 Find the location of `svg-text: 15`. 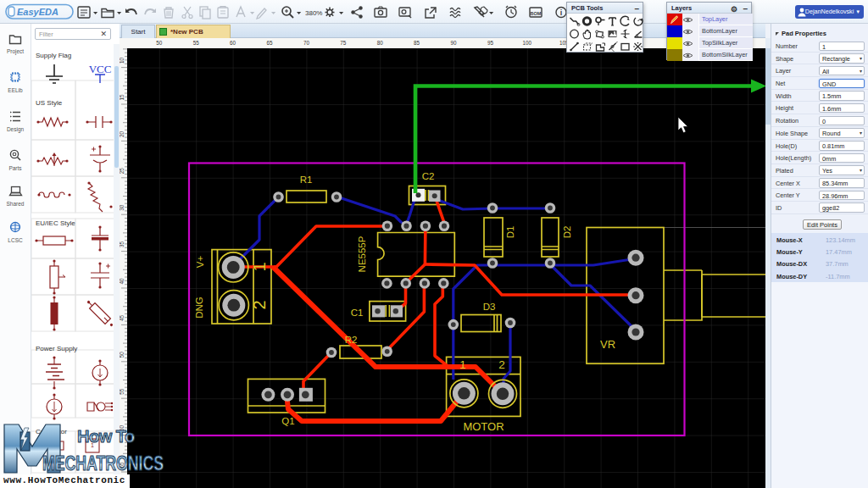

svg-text: 15 is located at coordinates (122, 97).